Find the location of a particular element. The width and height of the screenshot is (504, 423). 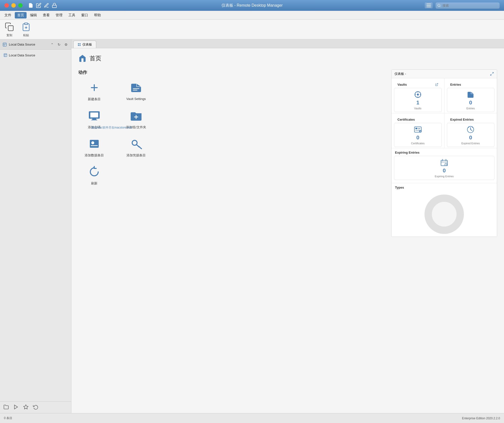

sidebar-settings: ⚙ is located at coordinates (66, 45).